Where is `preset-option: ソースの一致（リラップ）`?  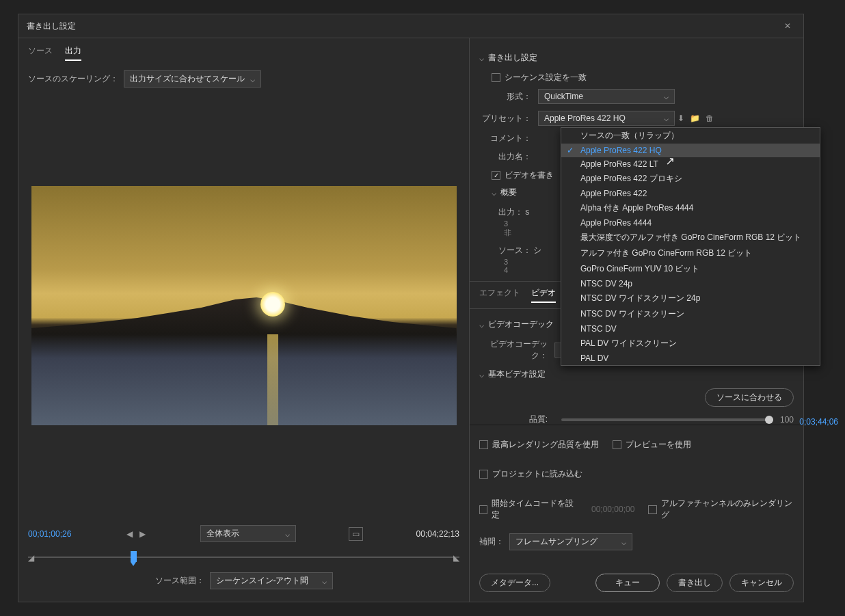
preset-option: ソースの一致（リラップ） is located at coordinates (690, 135).